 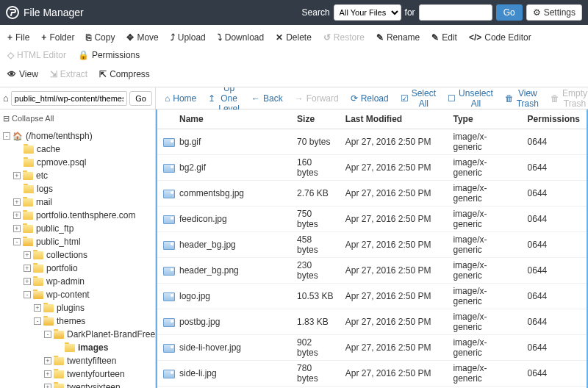 What do you see at coordinates (268, 98) in the screenshot?
I see `nav-back-button: ←Back` at bounding box center [268, 98].